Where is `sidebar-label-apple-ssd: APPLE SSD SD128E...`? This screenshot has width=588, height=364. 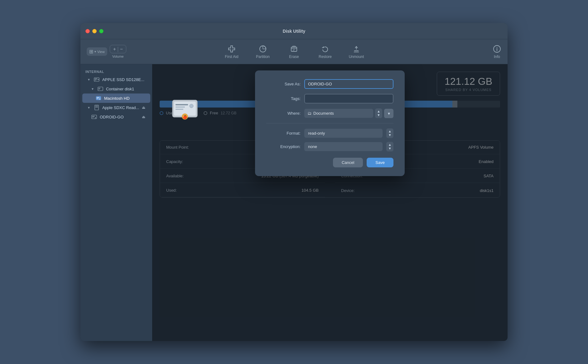
sidebar-label-apple-ssd: APPLE SSD SD128E... is located at coordinates (123, 80).